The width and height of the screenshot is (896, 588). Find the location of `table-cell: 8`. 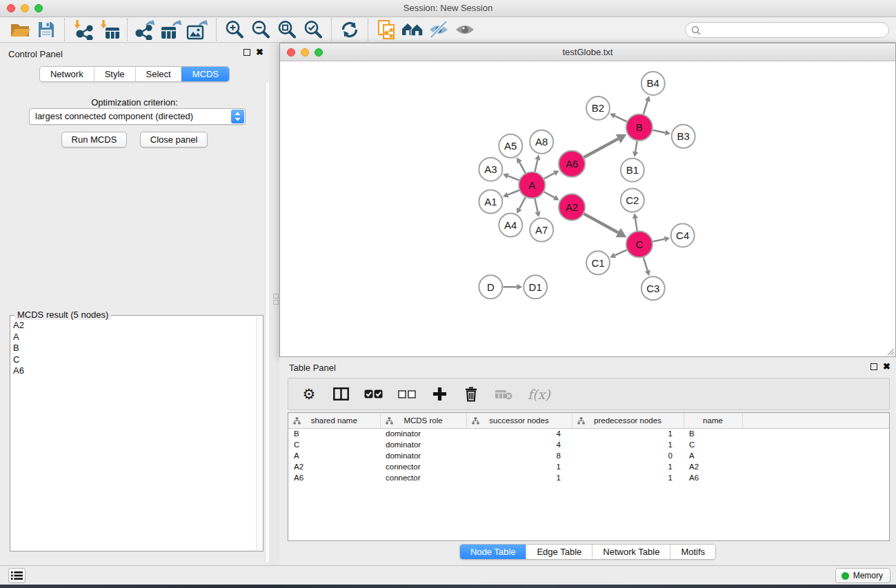

table-cell: 8 is located at coordinates (519, 456).